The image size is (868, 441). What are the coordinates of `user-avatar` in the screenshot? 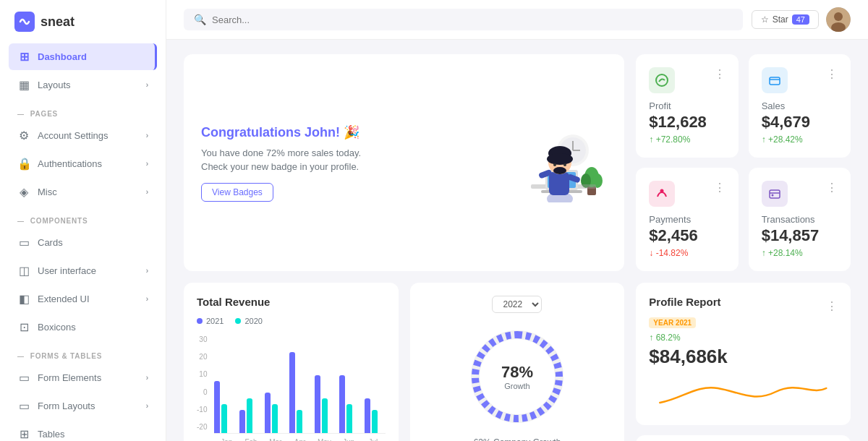 It's located at (838, 20).